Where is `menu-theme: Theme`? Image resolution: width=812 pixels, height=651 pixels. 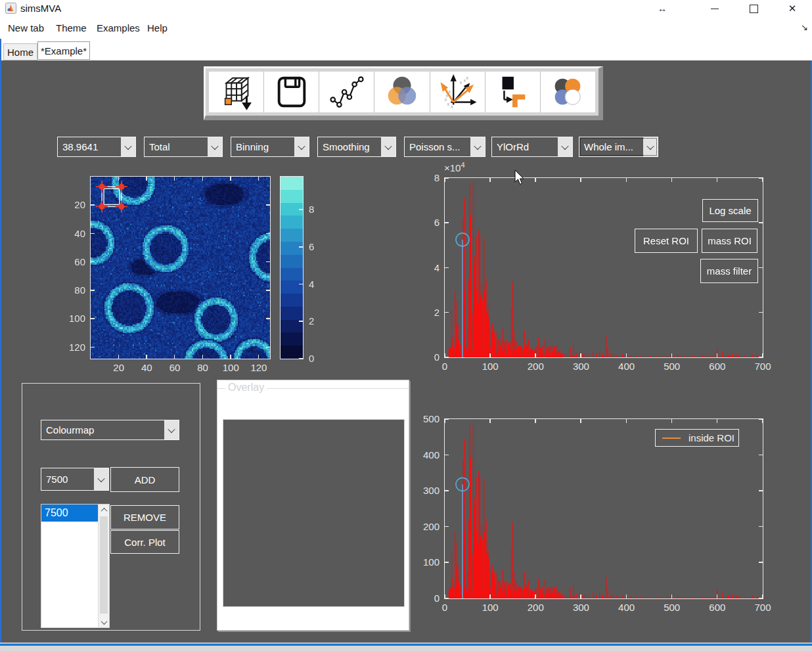
menu-theme: Theme is located at coordinates (71, 28).